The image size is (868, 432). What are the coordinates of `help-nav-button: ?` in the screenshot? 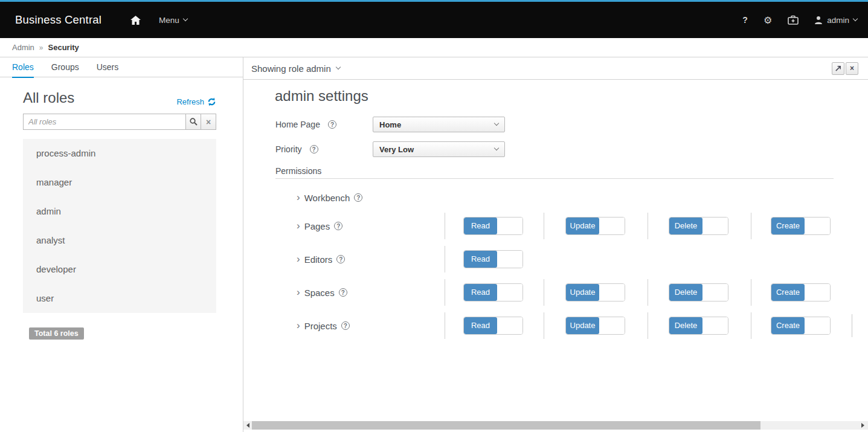 It's located at (745, 20).